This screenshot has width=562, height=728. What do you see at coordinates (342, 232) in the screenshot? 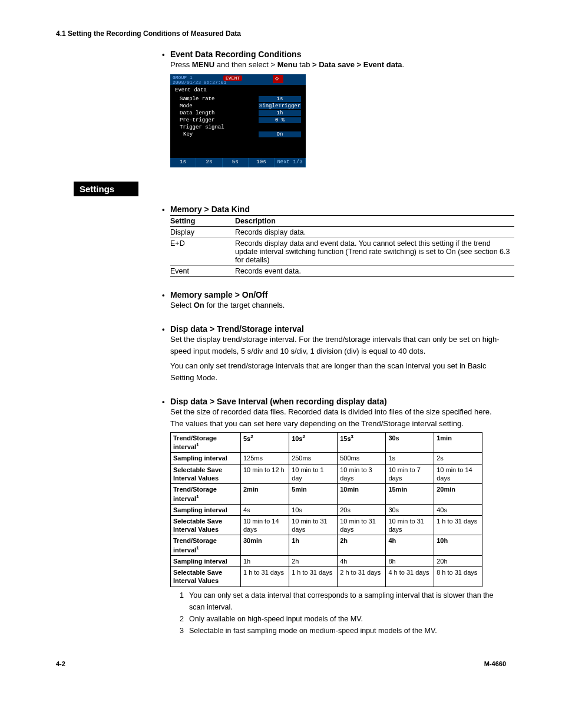
I see `table-row: DisplayRecords display data.` at bounding box center [342, 232].